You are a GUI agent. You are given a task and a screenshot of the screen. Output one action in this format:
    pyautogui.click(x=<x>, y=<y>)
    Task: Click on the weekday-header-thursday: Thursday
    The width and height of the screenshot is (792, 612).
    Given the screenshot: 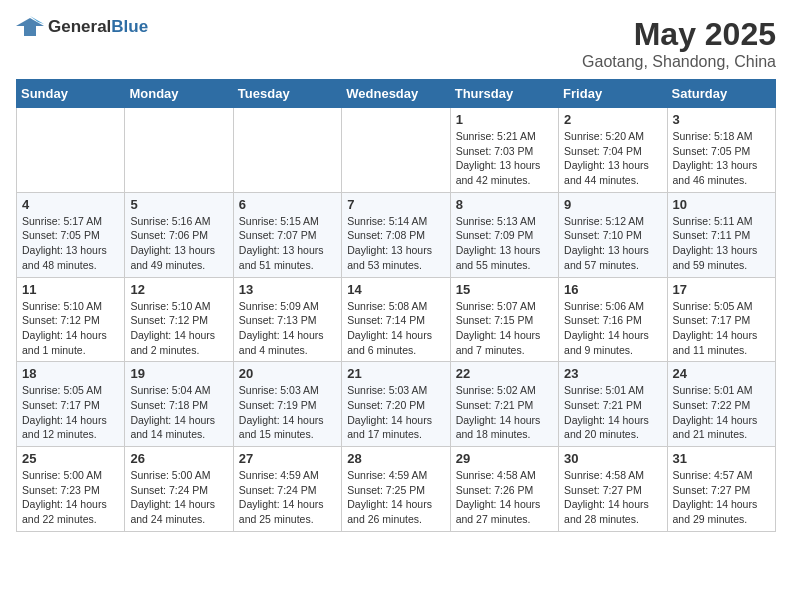 What is the action you would take?
    pyautogui.click(x=504, y=94)
    